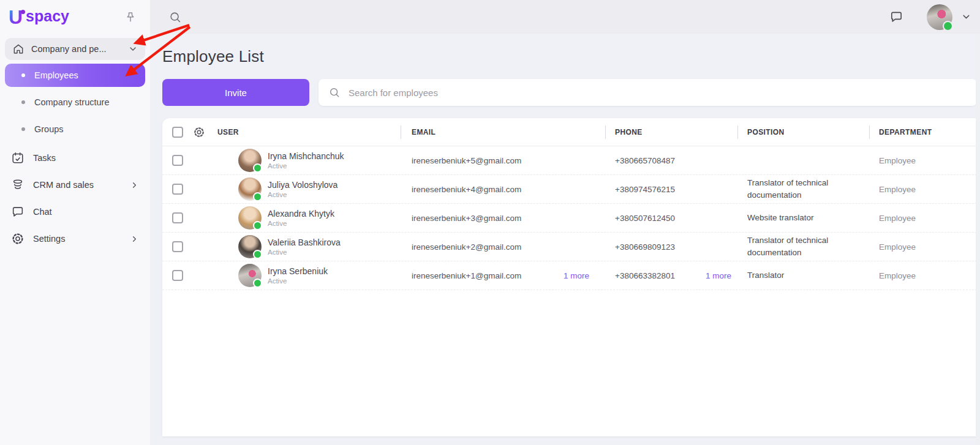 The image size is (980, 445). Describe the element at coordinates (307, 160) in the screenshot. I see `user-cell: Iryna Mishchanchuk Active` at that location.